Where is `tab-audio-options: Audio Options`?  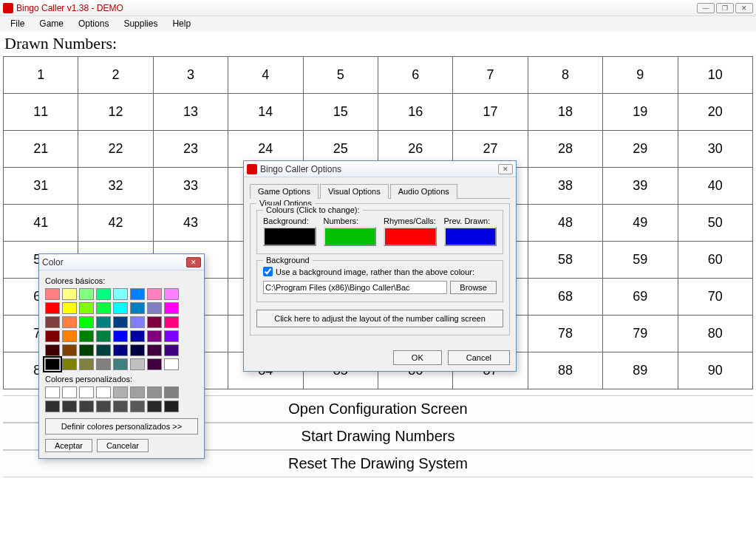
tab-audio-options: Audio Options is located at coordinates (424, 191).